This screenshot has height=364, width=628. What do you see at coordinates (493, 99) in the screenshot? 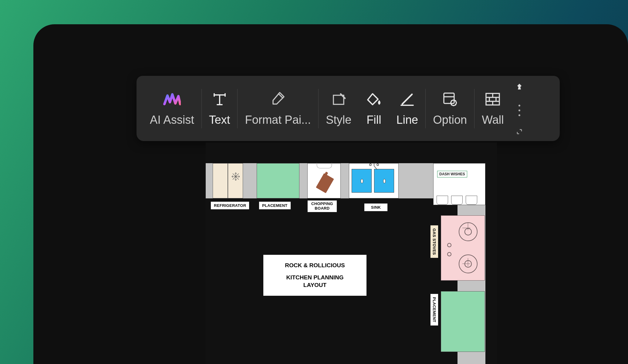
I see `wall-brick-icon` at bounding box center [493, 99].